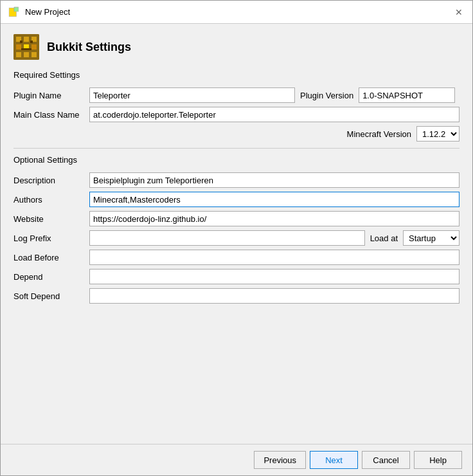  What do you see at coordinates (49, 238) in the screenshot?
I see `log-prefix-label: Log Prefix` at bounding box center [49, 238].